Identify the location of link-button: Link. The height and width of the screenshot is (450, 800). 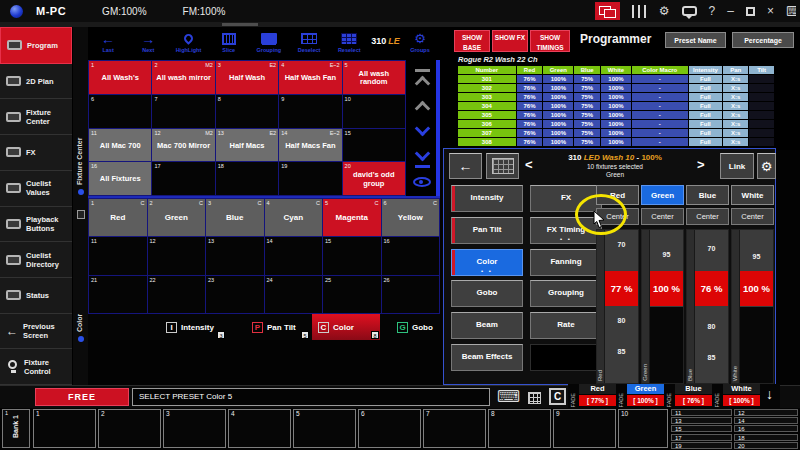
(737, 166).